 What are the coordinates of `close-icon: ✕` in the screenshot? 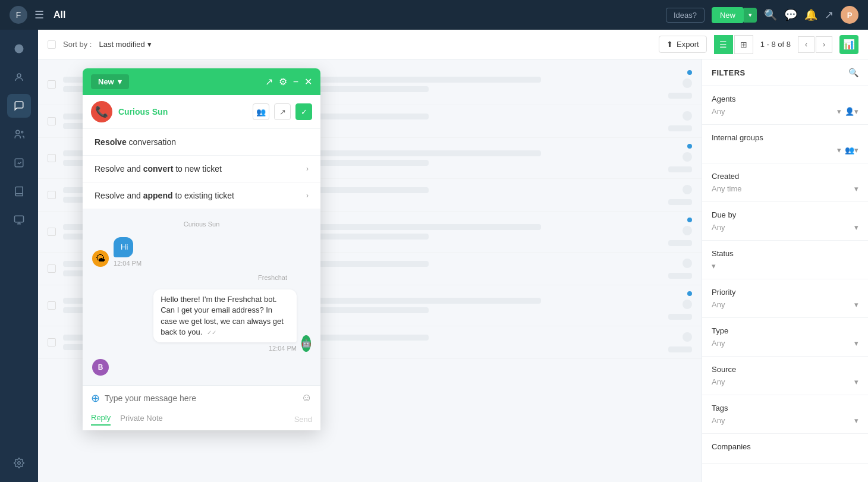 It's located at (308, 82).